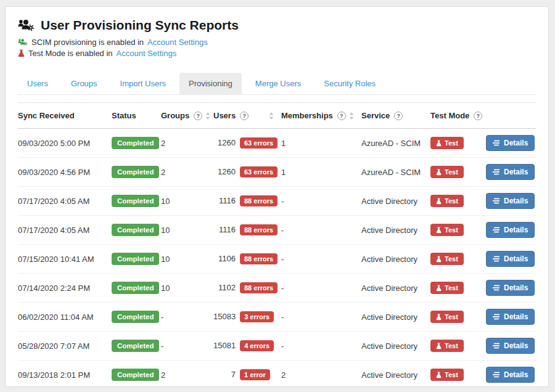 The image size is (555, 392). What do you see at coordinates (247, 201) in the screenshot?
I see `users-cell: 111688 errors` at bounding box center [247, 201].